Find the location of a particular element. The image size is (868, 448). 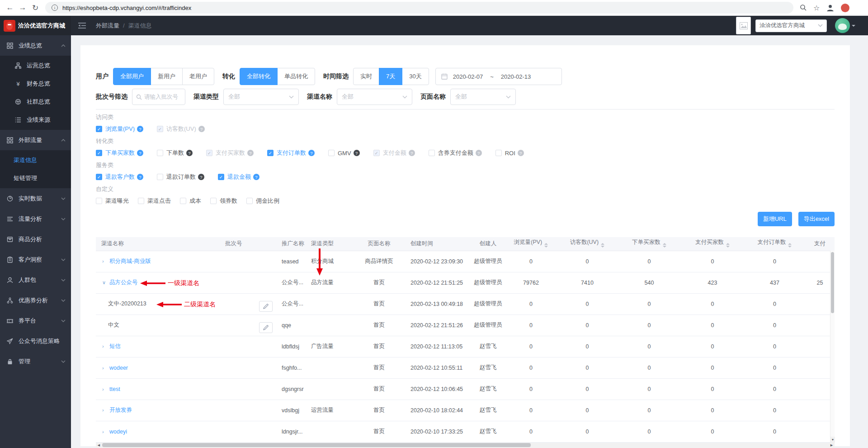

sidebar-item-channel-info: 渠道信息 is located at coordinates (35, 160).